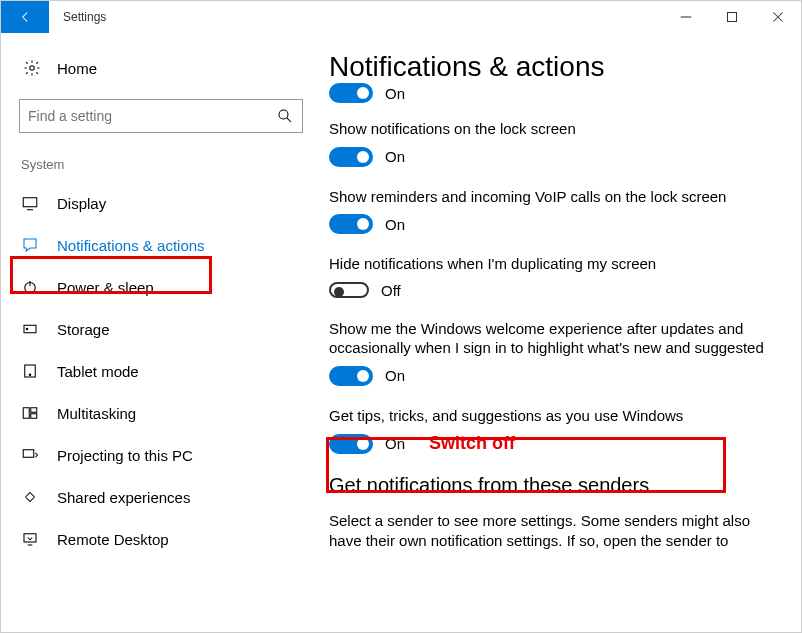 Image resolution: width=802 pixels, height=633 pixels. I want to click on sidebar-item-storage: Storage, so click(161, 329).